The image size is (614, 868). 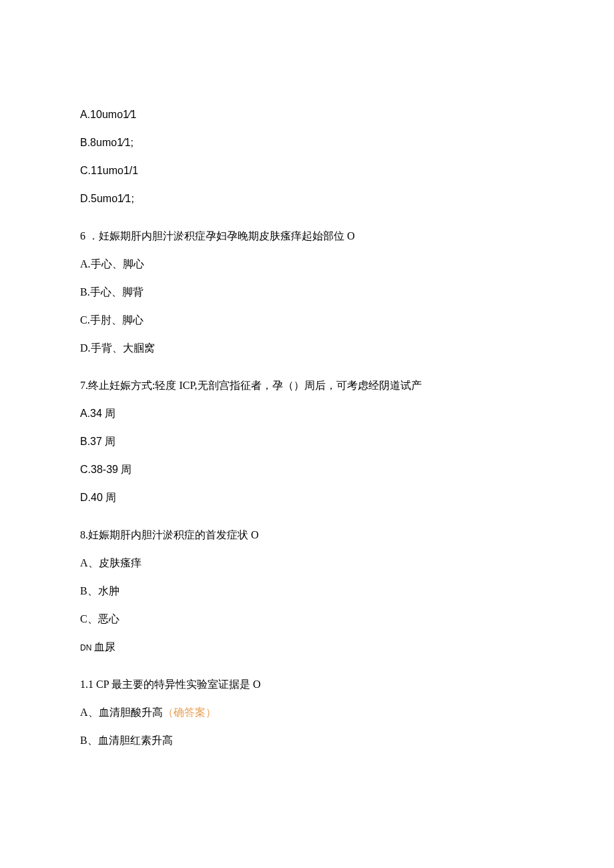 What do you see at coordinates (307, 171) in the screenshot?
I see `q5-option-c: C.11umo1/1` at bounding box center [307, 171].